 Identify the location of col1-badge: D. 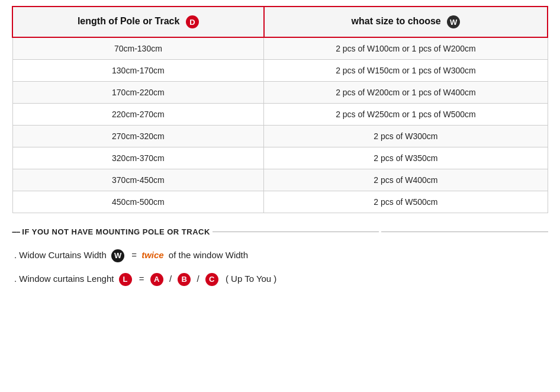
(192, 22).